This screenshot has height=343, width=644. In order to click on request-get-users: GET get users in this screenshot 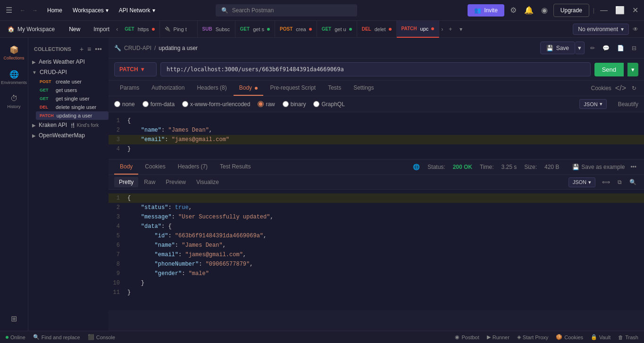, I will do `click(72, 90)`.